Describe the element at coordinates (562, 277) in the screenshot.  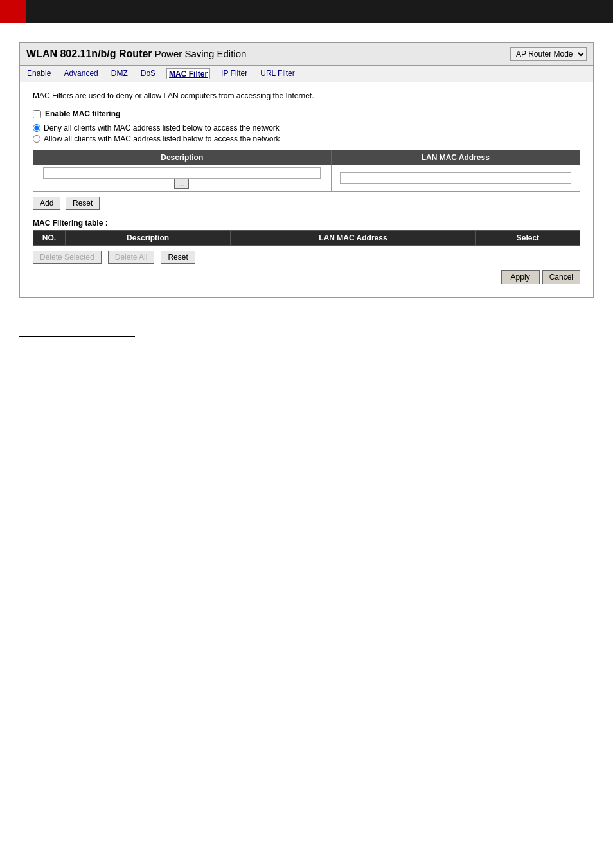
I see `cancel-button: Cancel` at that location.